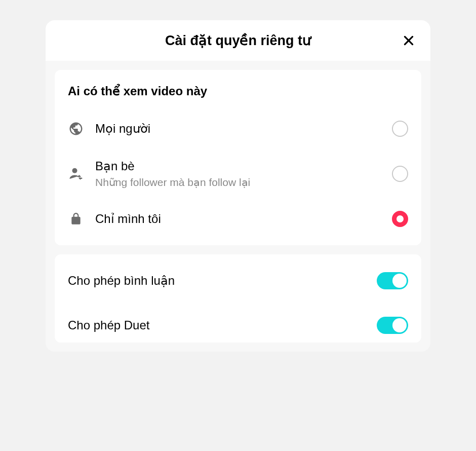 The height and width of the screenshot is (451, 476). Describe the element at coordinates (76, 174) in the screenshot. I see `friends-icon` at that location.